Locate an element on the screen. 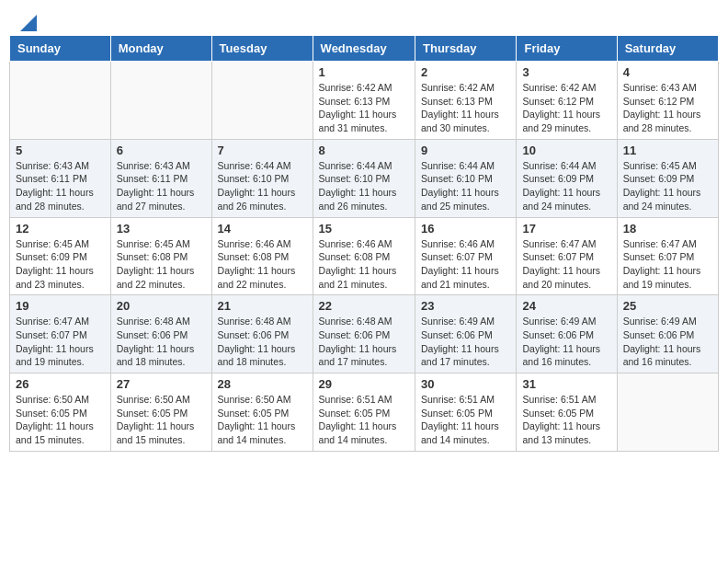 The width and height of the screenshot is (728, 563). calendar-week-row: 12Sunrise: 6:45 AM Sunset: 6:09 PM Dayli… is located at coordinates (364, 256).